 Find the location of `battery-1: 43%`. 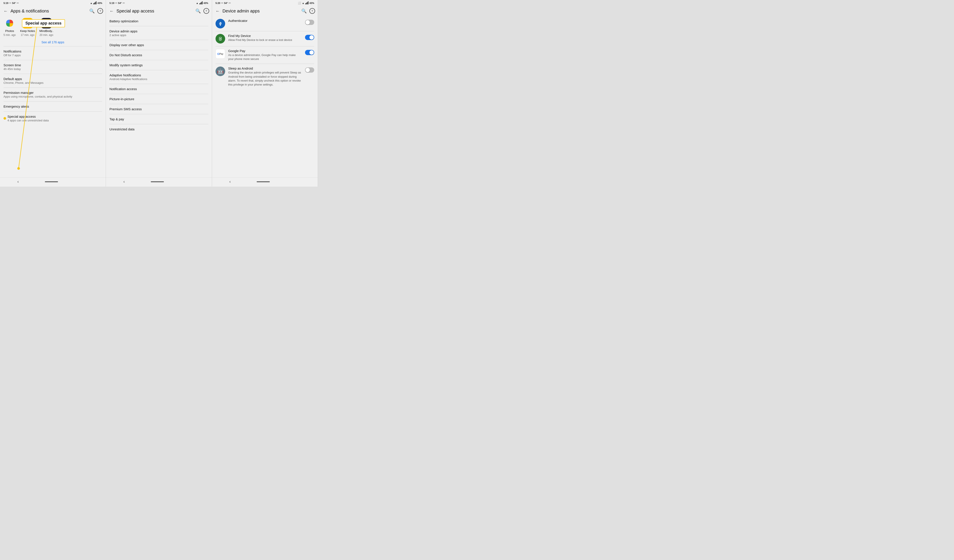

battery-1: 43% is located at coordinates (100, 3).